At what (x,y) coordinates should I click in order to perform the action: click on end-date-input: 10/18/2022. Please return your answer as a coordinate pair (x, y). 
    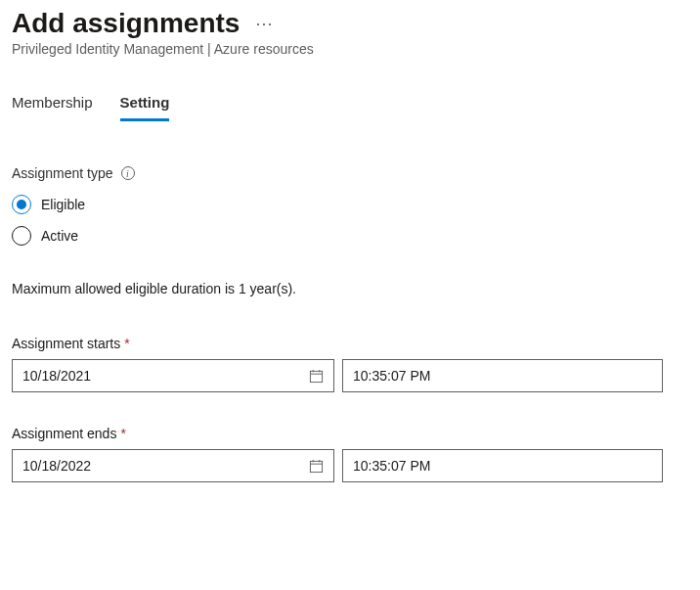
    Looking at the image, I should click on (173, 466).